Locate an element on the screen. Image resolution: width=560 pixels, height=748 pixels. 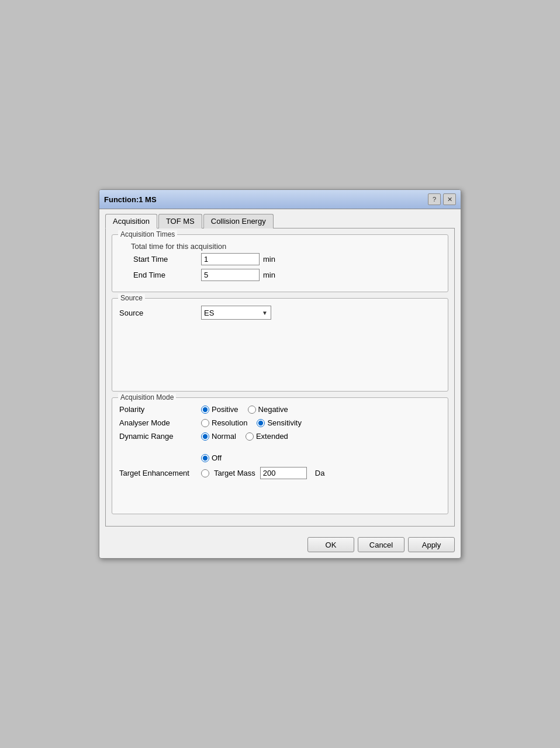
target-mass-input is located at coordinates (284, 473).